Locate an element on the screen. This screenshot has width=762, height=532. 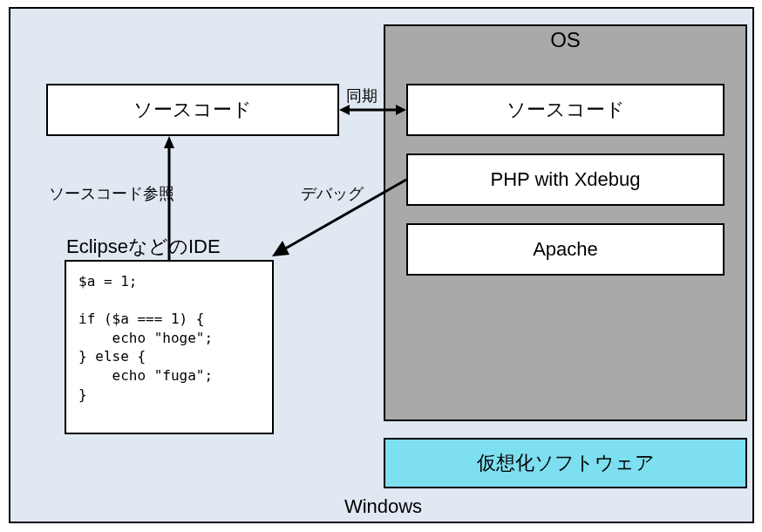
php-xdebug-box: PHP with Xdebug is located at coordinates (565, 180).